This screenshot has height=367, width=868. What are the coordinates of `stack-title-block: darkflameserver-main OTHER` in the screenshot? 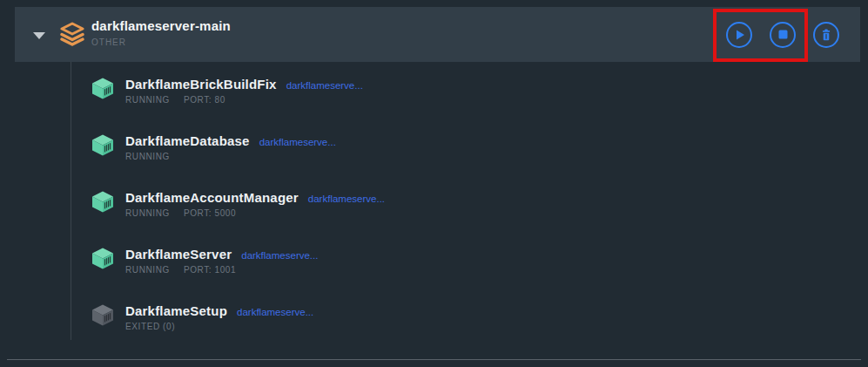 It's located at (161, 32).